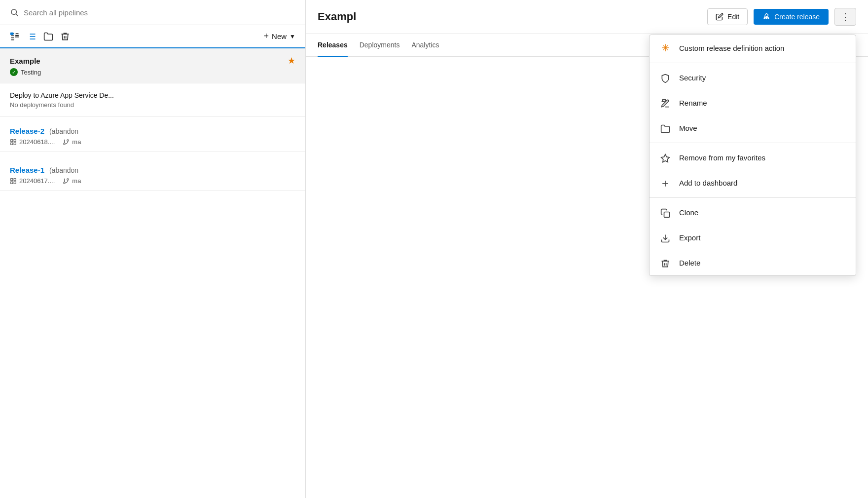 This screenshot has height=498, width=868. Describe the element at coordinates (689, 263) in the screenshot. I see `delete-label: Delete` at that location.